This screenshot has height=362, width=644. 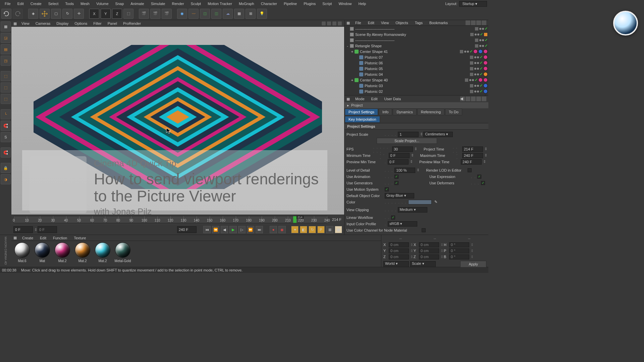 I want to click on next-key-button: ⏩, so click(x=251, y=230).